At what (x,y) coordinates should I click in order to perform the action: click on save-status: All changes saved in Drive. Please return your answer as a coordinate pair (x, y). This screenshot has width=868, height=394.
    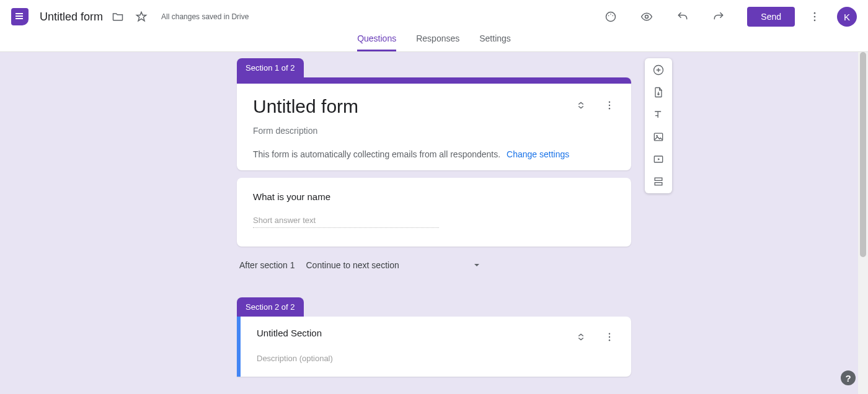
    Looking at the image, I should click on (205, 17).